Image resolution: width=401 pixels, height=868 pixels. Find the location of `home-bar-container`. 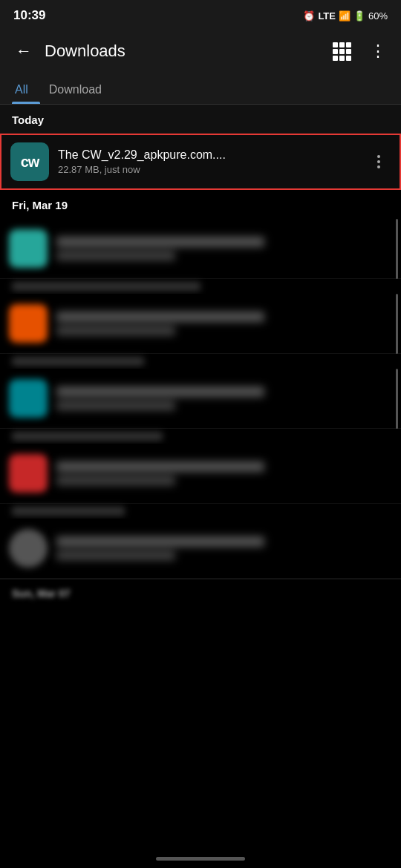

home-bar-container is located at coordinates (200, 853).